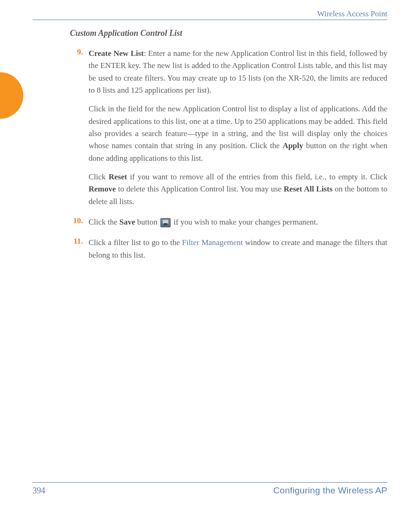 This screenshot has height=519, width=420. I want to click on list-number: 10., so click(79, 222).